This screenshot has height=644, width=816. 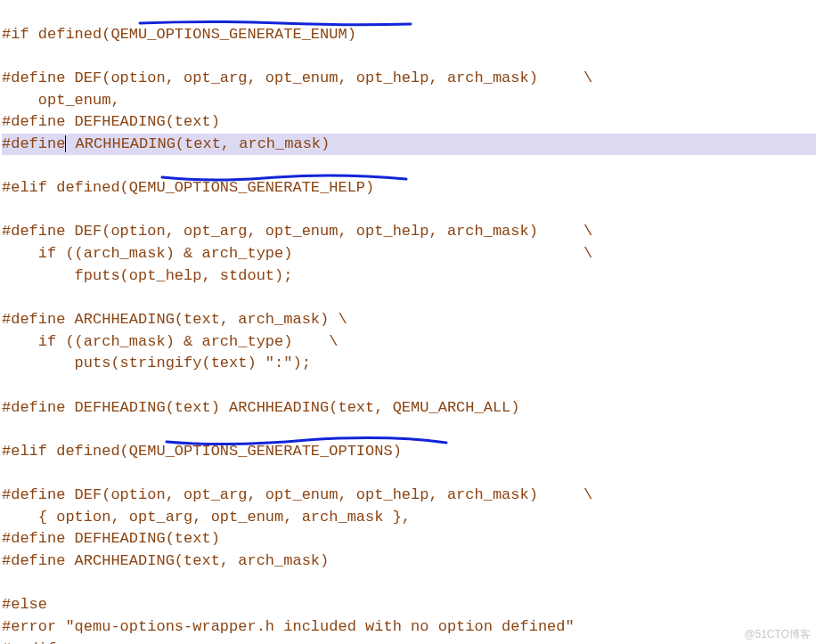 What do you see at coordinates (198, 144) in the screenshot?
I see `code-text: ARCHHEADING(text, arch_mask)` at bounding box center [198, 144].